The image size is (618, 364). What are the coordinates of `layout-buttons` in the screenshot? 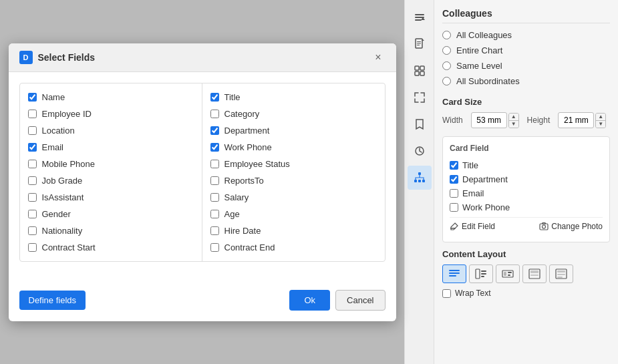 It's located at (526, 274).